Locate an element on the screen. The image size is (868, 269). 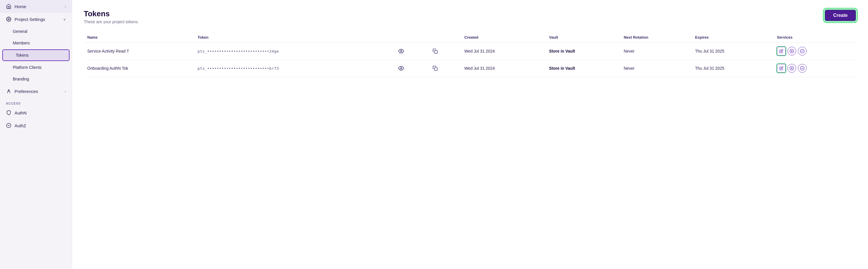
page-title: Tokens is located at coordinates (111, 14).